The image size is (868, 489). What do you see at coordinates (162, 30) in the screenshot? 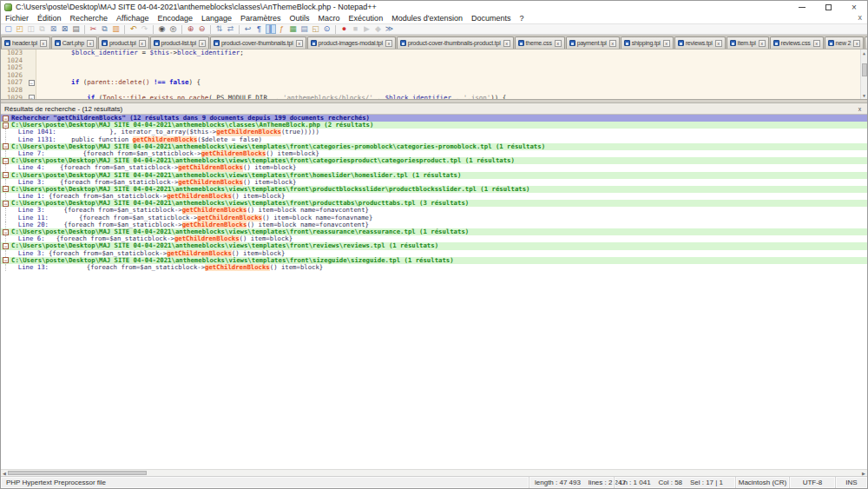
I see `find-icon: ◉` at bounding box center [162, 30].